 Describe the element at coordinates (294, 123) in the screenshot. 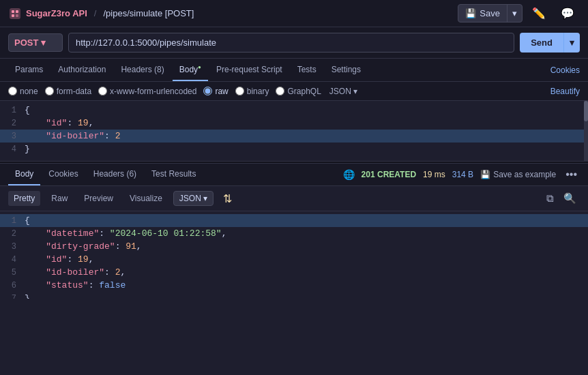

I see `req-line-2: 2 "id": 19,` at that location.